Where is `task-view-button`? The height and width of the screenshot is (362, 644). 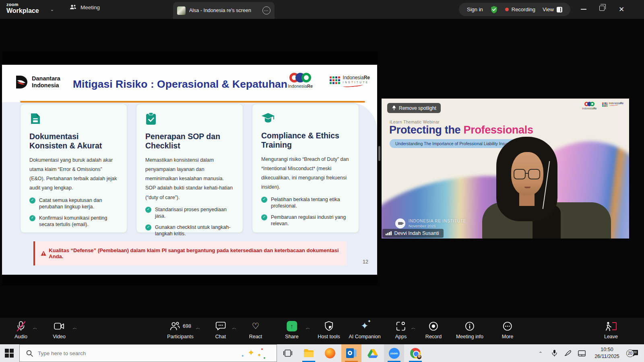 task-view-button is located at coordinates (288, 353).